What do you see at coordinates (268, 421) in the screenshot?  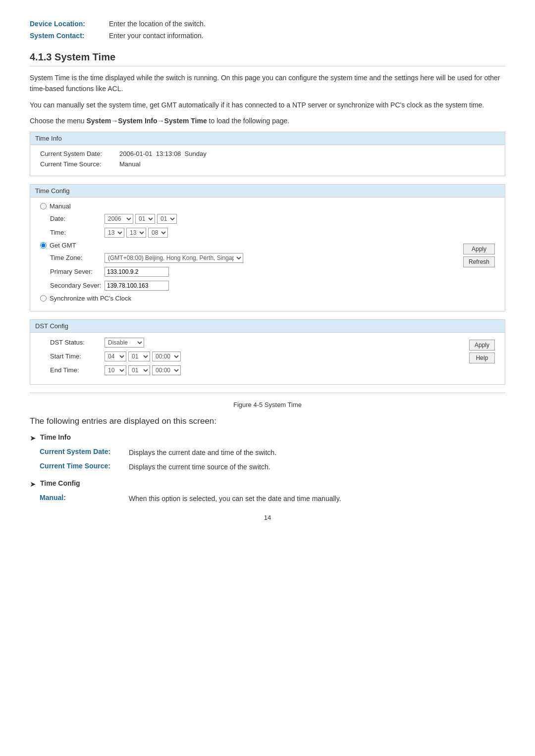 I see `entries-heading: The following entries are displayed on t…` at bounding box center [268, 421].